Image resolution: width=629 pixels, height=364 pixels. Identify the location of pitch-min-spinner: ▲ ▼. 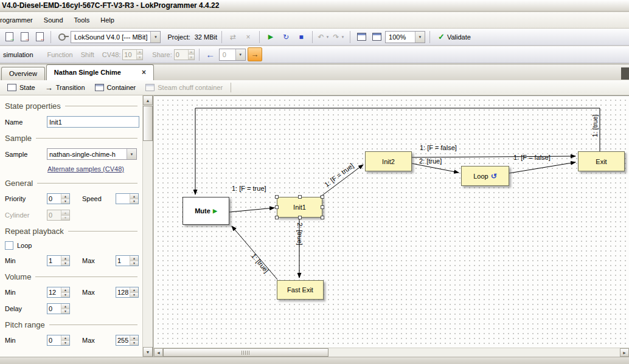
(58, 340).